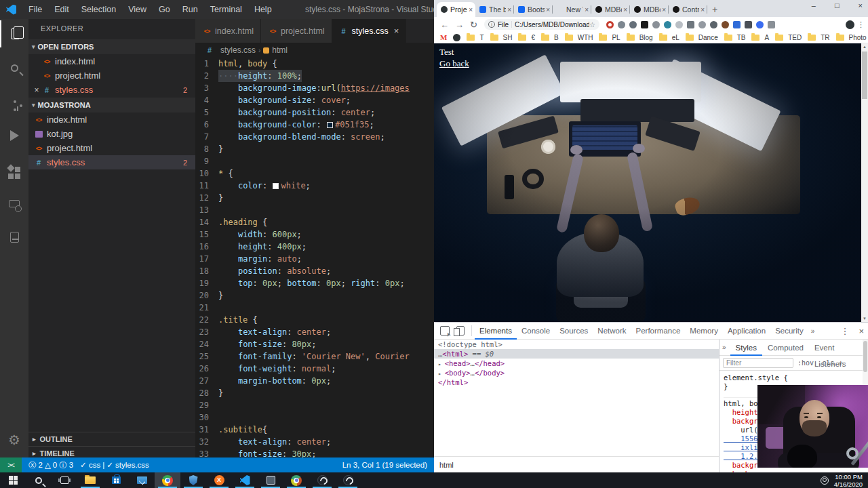 The height and width of the screenshot is (488, 868). Describe the element at coordinates (228, 31) in the screenshot. I see `editor-tab-index.html: <>index.html` at that location.